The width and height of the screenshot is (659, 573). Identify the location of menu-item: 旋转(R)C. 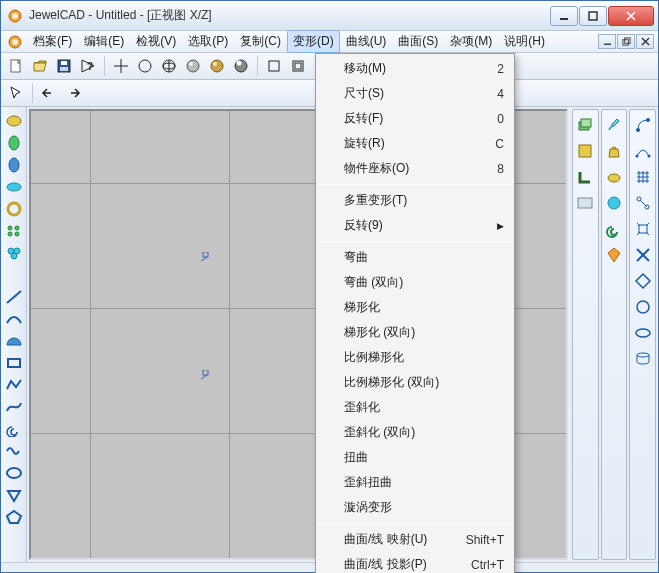
(415, 144).